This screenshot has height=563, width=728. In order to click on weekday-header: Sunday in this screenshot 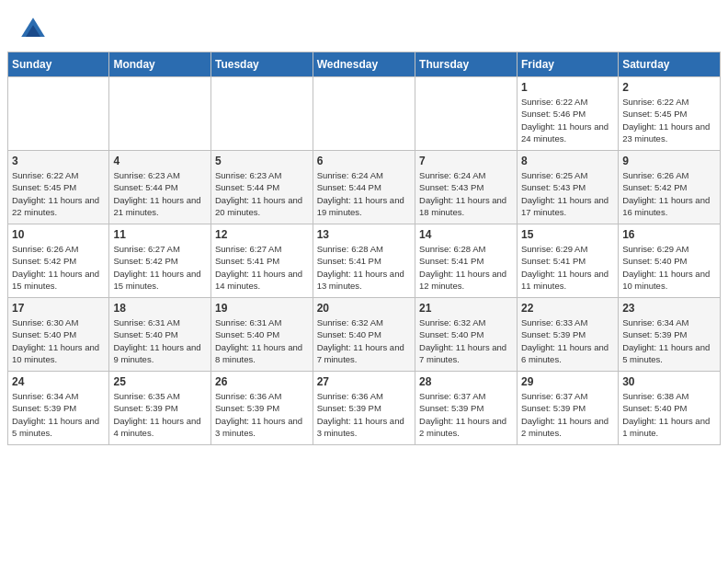, I will do `click(59, 64)`.